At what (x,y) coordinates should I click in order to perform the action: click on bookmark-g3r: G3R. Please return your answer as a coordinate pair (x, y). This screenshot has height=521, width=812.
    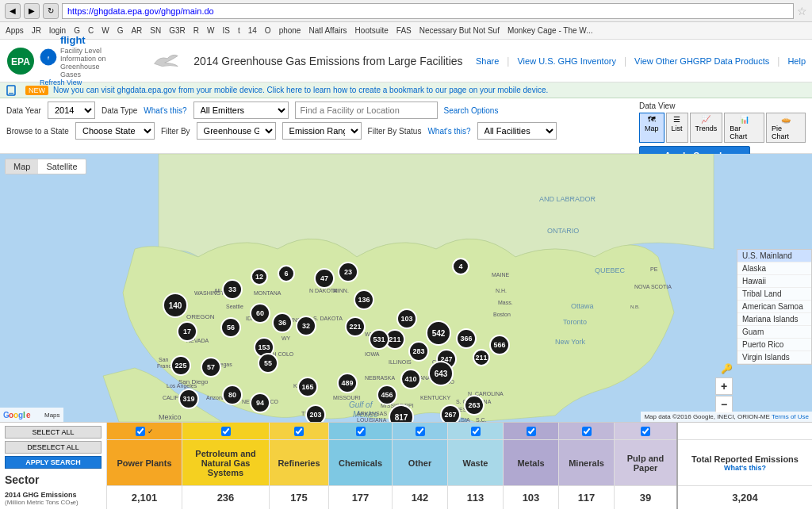
    Looking at the image, I should click on (178, 30).